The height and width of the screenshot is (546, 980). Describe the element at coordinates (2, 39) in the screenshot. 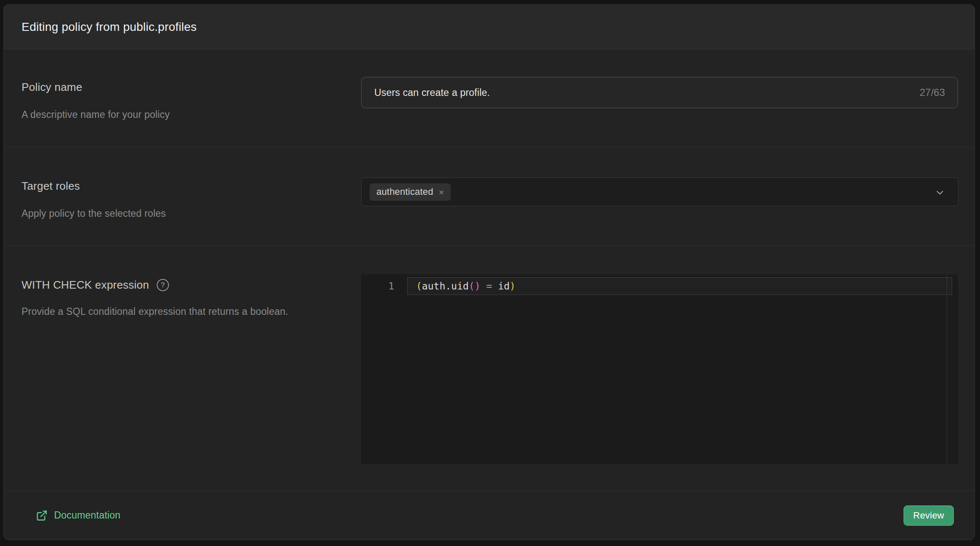

I see `background-text-fragment: r` at that location.